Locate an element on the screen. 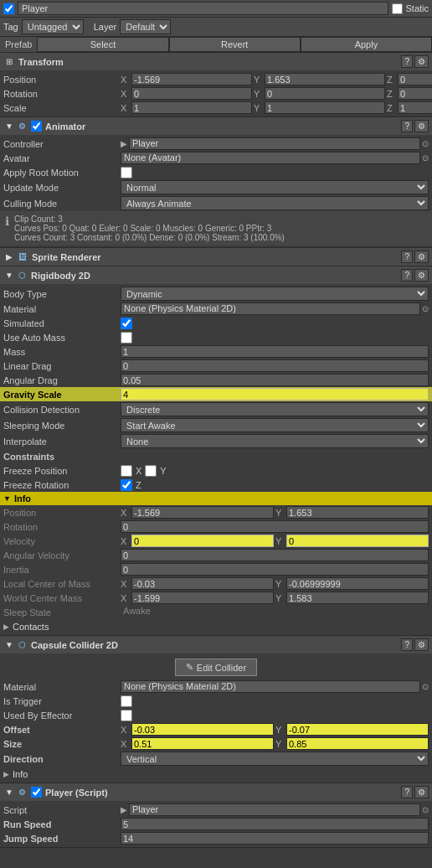 The image size is (432, 868). rotation-x is located at coordinates (192, 94).